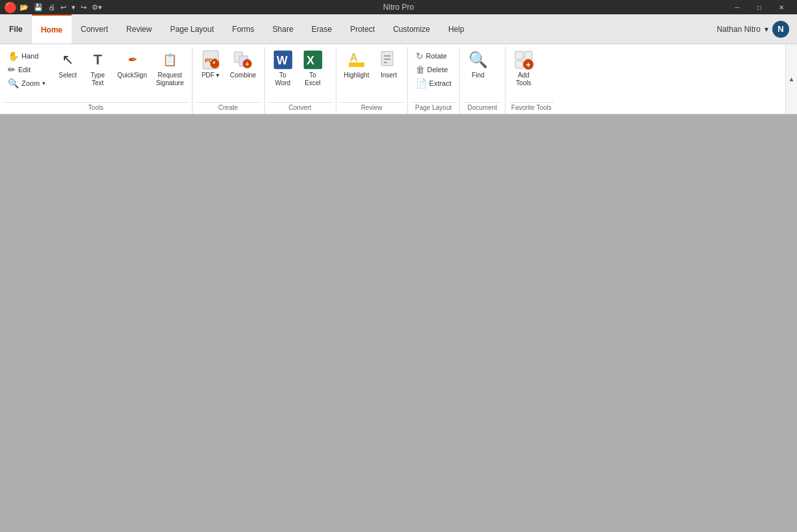 This screenshot has width=797, height=532. I want to click on app-logo: 🔴, so click(10, 7).